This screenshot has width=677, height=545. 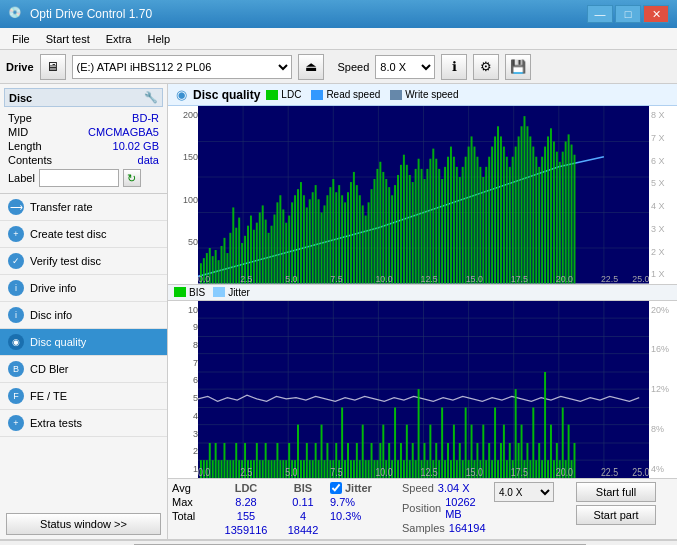 I want to click on disc-quality-header: ◉ Disc quality LDC Read speed Write spee…, so click(x=422, y=95).